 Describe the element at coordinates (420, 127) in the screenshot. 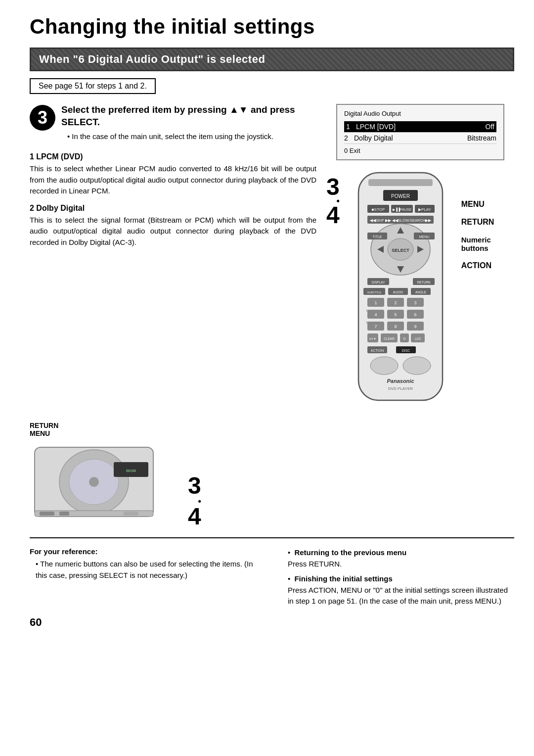

I see `screen-row1: 1 LPCM [DVD] Off` at that location.